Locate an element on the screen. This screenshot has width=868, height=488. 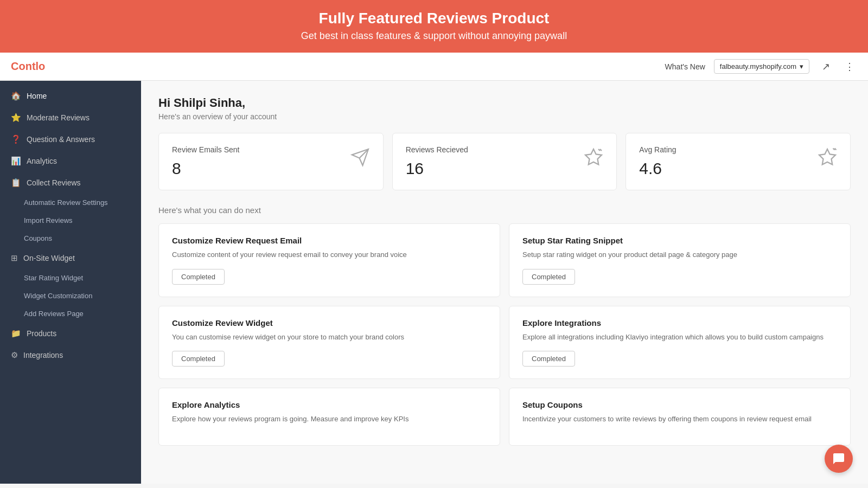
sidebar-label-home: Home is located at coordinates (37, 96).